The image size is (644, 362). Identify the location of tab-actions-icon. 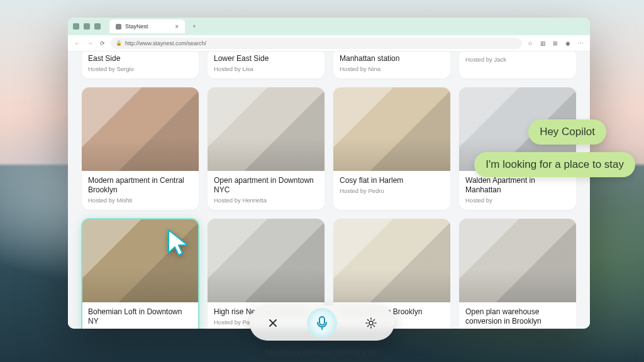
(97, 26).